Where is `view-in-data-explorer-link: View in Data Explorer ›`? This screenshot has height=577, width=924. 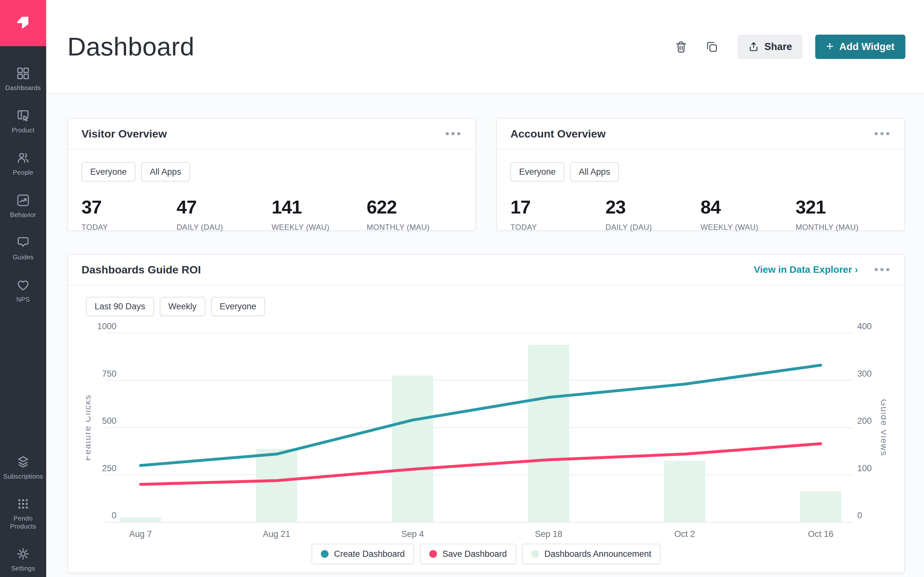 view-in-data-explorer-link: View in Data Explorer › is located at coordinates (806, 269).